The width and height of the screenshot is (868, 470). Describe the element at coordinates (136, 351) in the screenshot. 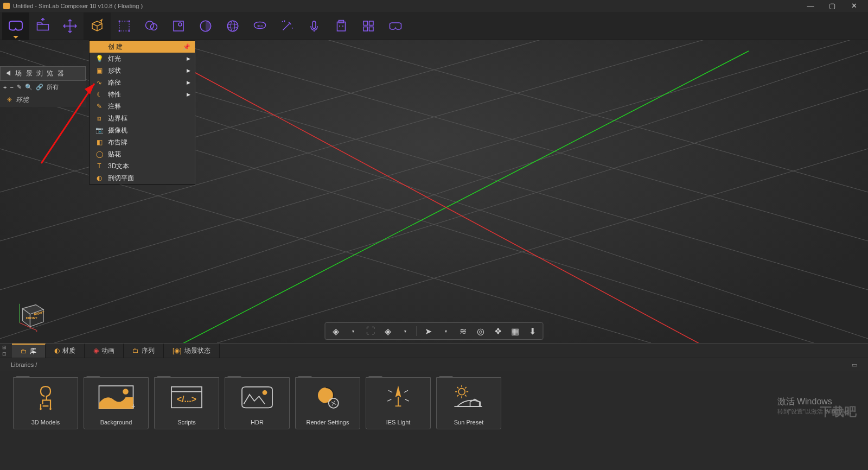

I see `tab-icon: 🗀` at that location.